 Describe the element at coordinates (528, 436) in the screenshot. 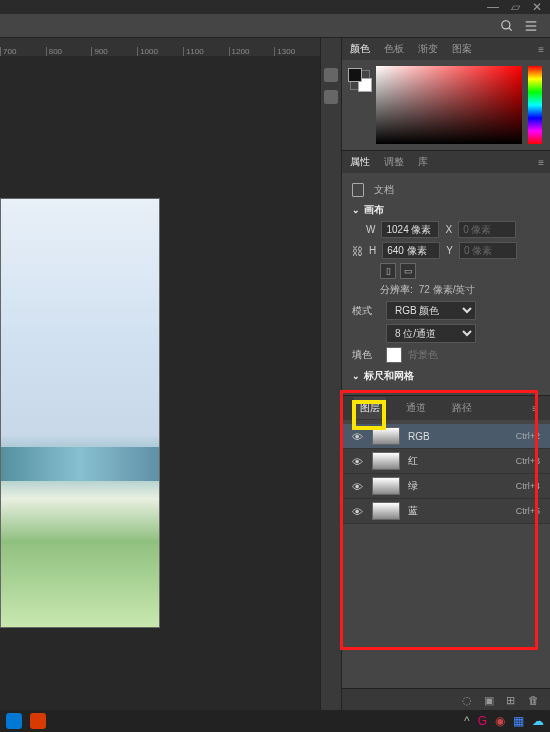

I see `channel-shortcut: Ctrl+2` at that location.